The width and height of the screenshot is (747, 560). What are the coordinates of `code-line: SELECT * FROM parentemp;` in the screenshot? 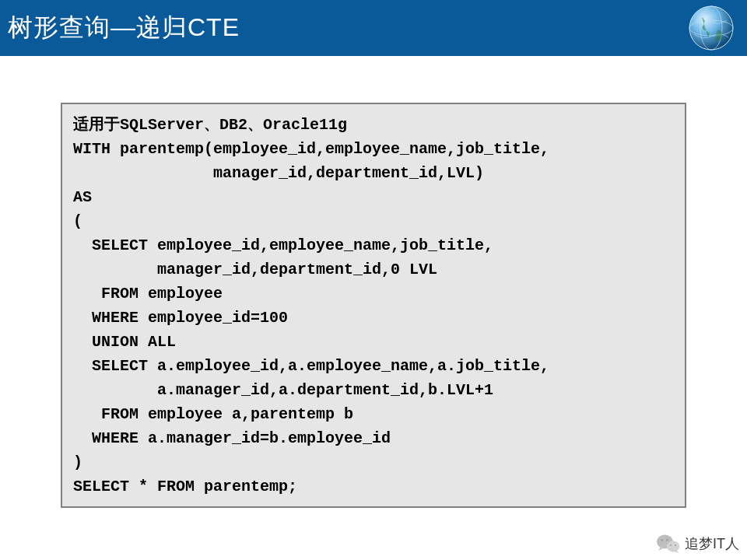 It's located at (185, 487).